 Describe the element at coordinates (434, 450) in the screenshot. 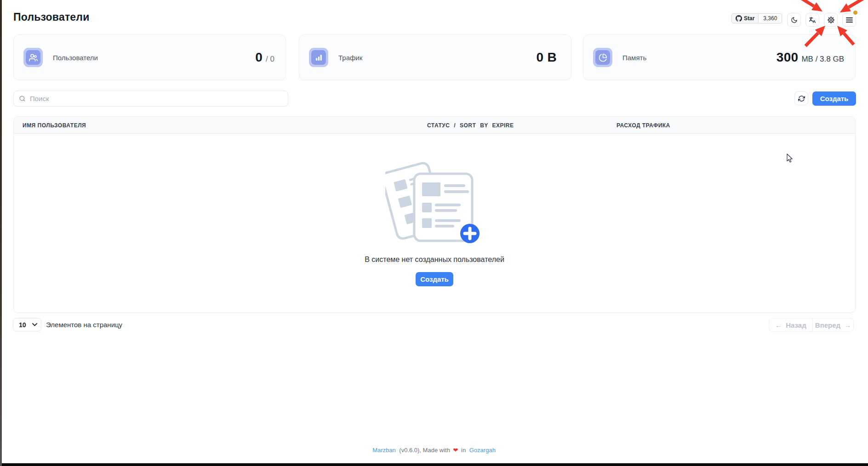

I see `footer: Marzban (v0.6.0), Made with ❤ in Gozarga…` at that location.